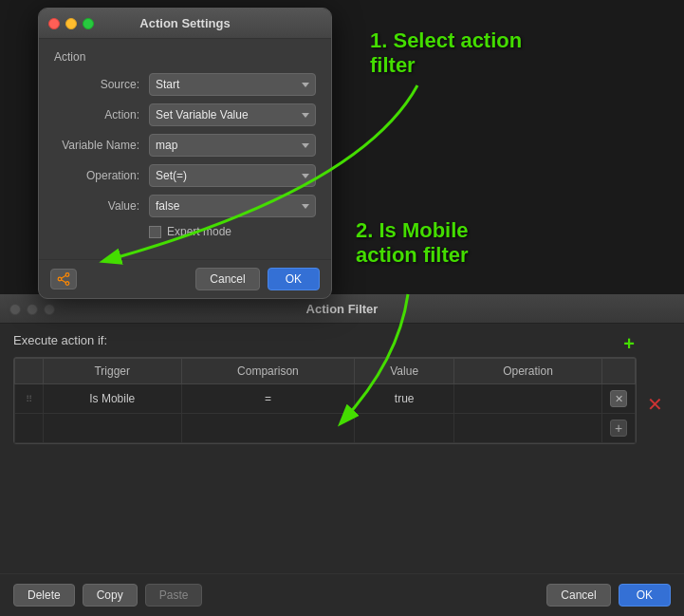 The height and width of the screenshot is (616, 684). Describe the element at coordinates (324, 401) in the screenshot. I see `filter-table: Trigger Comparison Value Operation ⠿` at that location.